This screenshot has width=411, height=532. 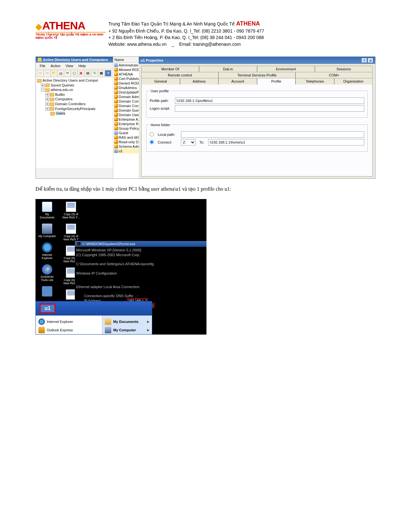 I want to click on list-item: Domain Admin, so click(x=126, y=97).